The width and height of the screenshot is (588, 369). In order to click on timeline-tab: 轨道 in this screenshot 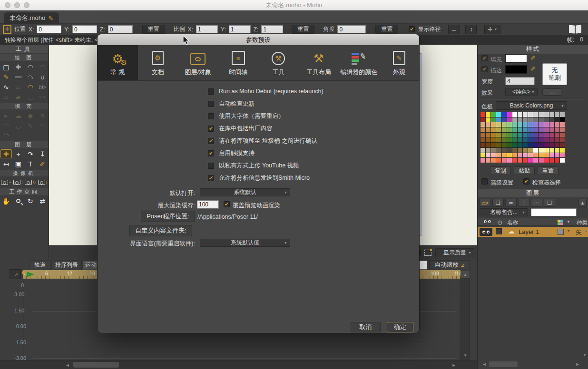, I will do `click(40, 265)`.